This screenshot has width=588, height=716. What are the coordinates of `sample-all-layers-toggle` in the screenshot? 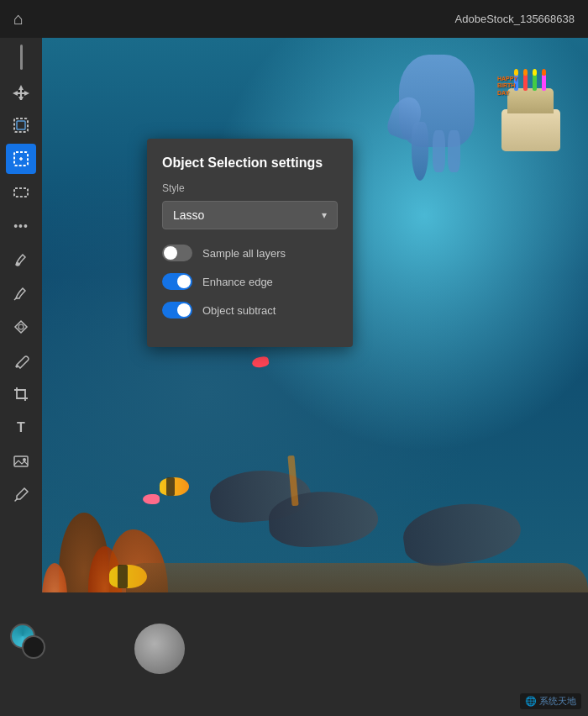 It's located at (177, 253).